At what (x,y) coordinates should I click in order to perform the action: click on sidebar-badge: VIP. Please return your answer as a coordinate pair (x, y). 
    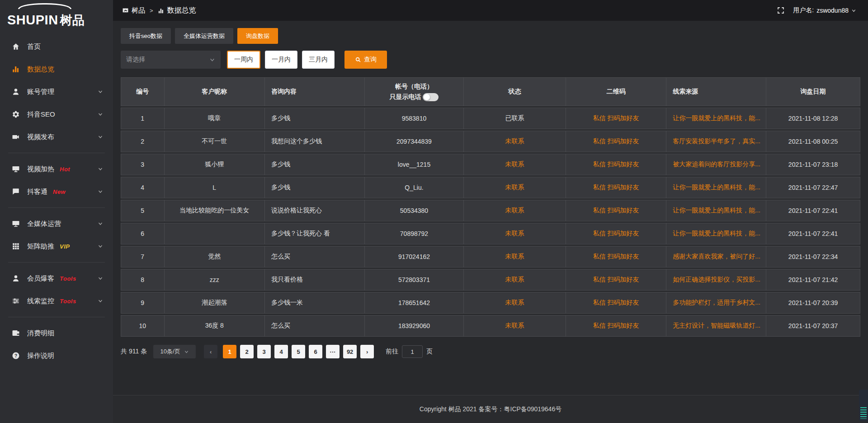
    Looking at the image, I should click on (65, 247).